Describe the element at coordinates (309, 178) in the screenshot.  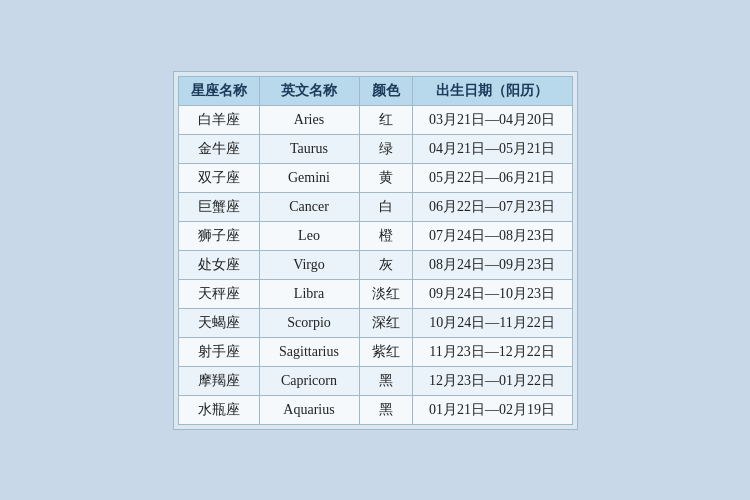
I see `cell-en: Gemini` at that location.